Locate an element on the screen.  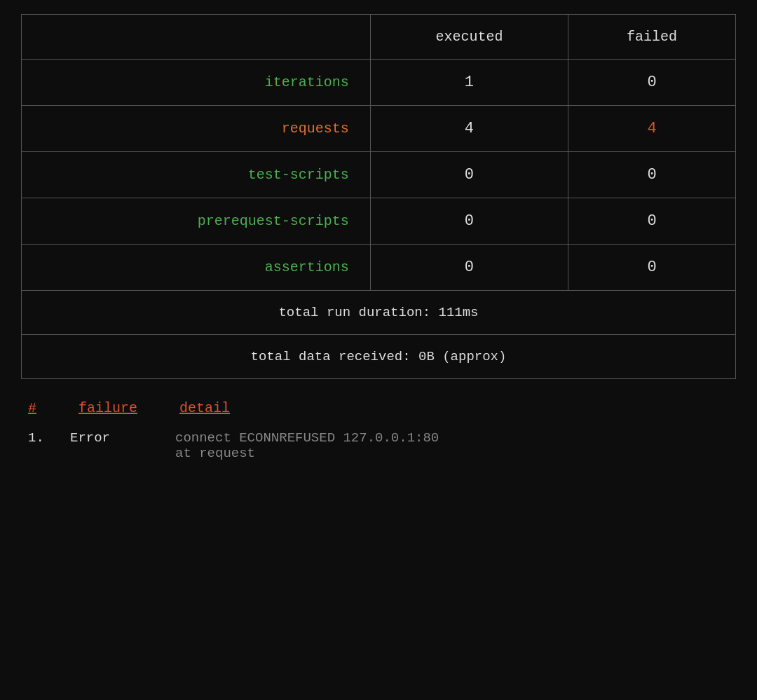
failures-detail-label: detail is located at coordinates (205, 408).